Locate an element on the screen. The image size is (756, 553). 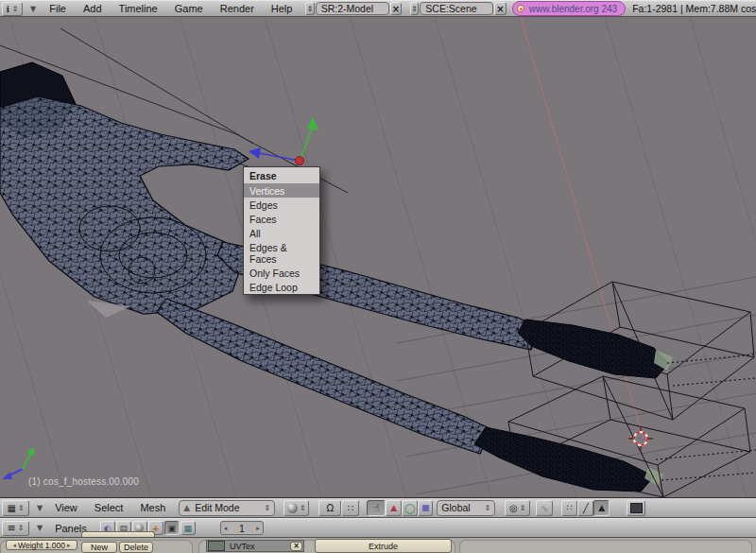
menu-render: Render is located at coordinates (237, 9).